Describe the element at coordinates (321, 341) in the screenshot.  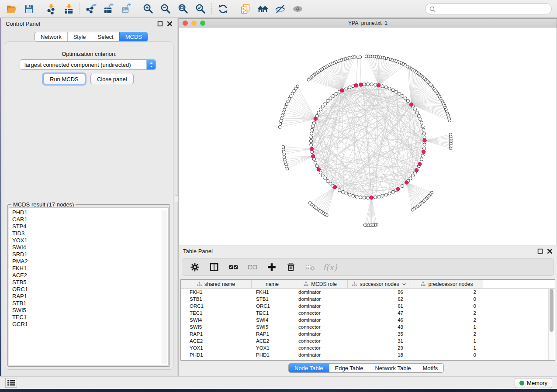
I see `table-cell: connector` at that location.